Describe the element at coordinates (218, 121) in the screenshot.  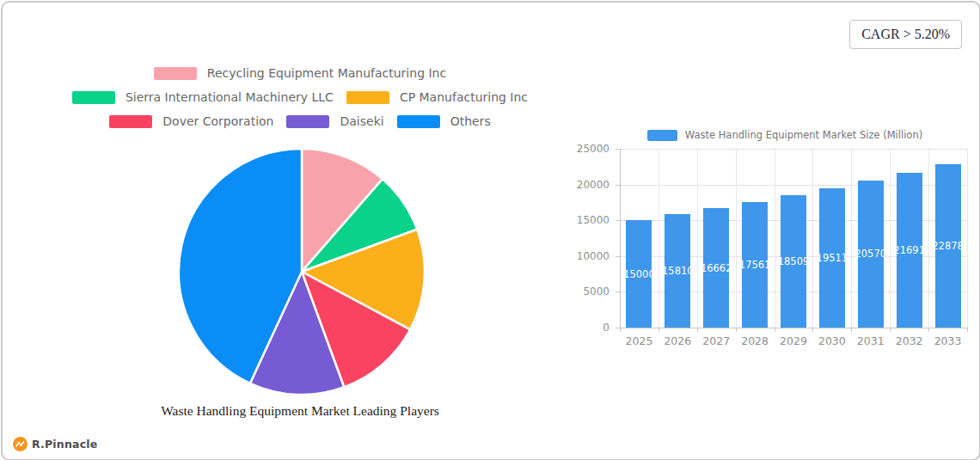
I see `legend-label: Dover Corporation` at that location.